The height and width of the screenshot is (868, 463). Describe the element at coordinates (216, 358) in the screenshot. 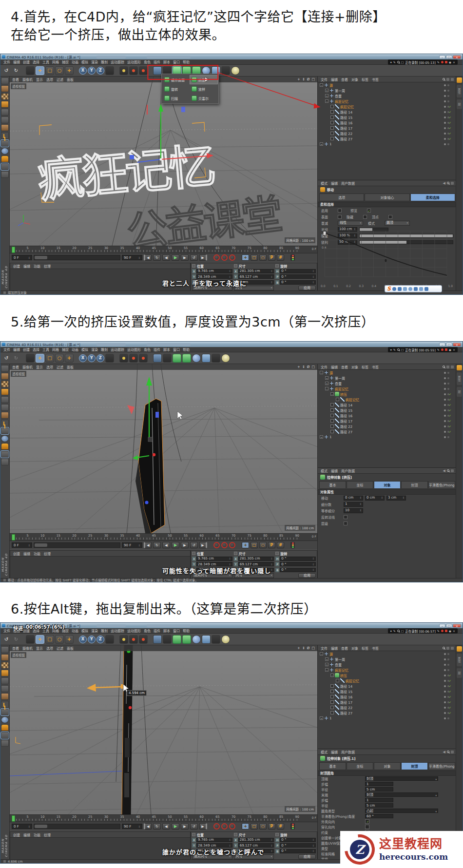

I see `camera-group-button` at that location.